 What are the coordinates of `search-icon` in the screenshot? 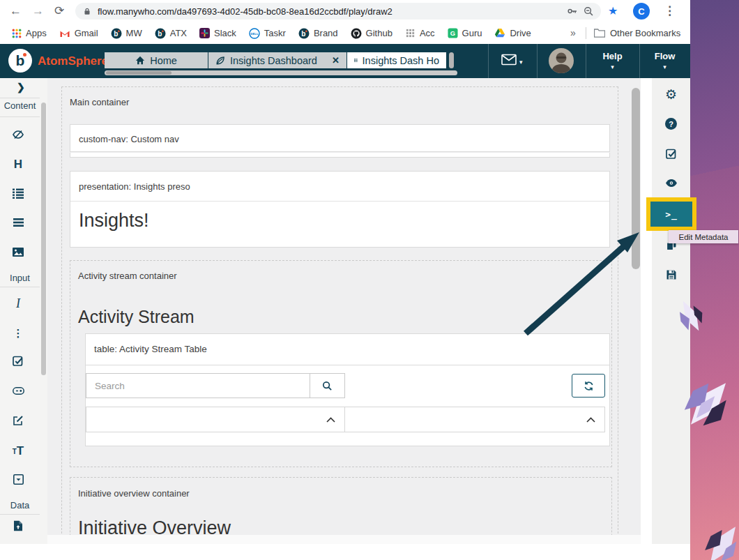 It's located at (328, 386).